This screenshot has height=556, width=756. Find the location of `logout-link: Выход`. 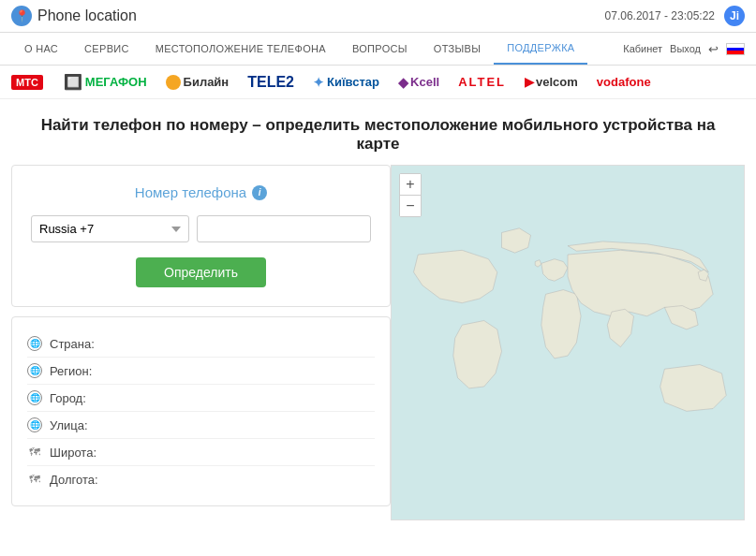

logout-link: Выход is located at coordinates (686, 49).